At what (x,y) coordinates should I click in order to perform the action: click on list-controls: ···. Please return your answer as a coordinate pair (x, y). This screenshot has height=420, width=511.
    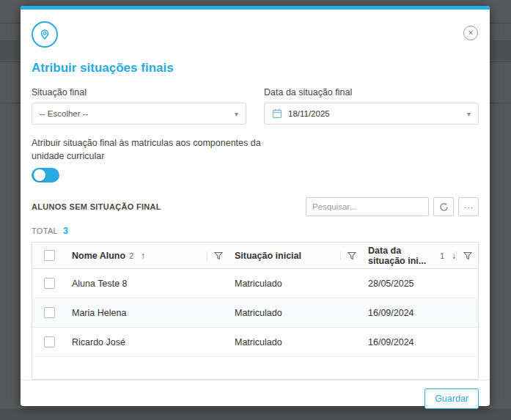
    Looking at the image, I should click on (392, 207).